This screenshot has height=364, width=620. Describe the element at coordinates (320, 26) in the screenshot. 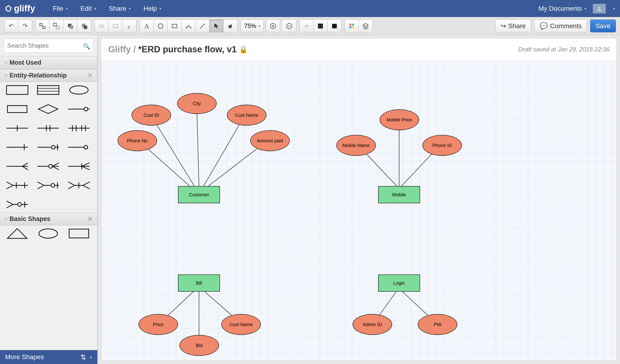

I see `grid-icon` at that location.